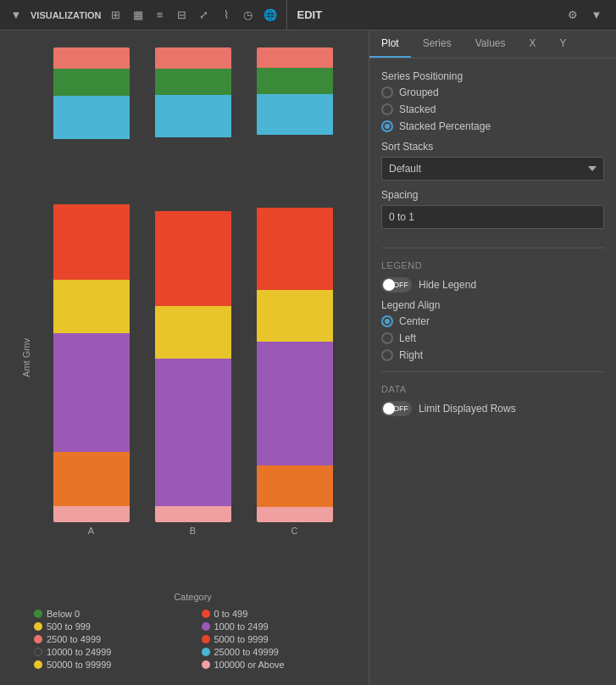 The image size is (616, 685). I want to click on data-divider, so click(493, 371).